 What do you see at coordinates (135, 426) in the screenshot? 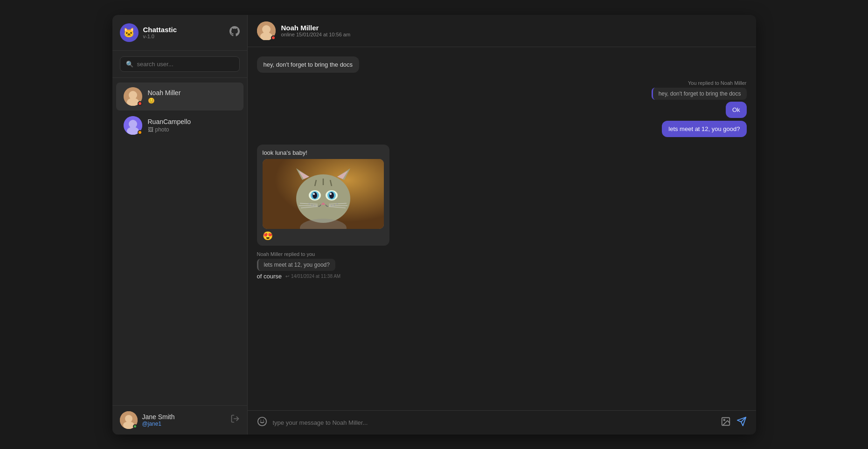
I see `current-user-status-dot` at bounding box center [135, 426].